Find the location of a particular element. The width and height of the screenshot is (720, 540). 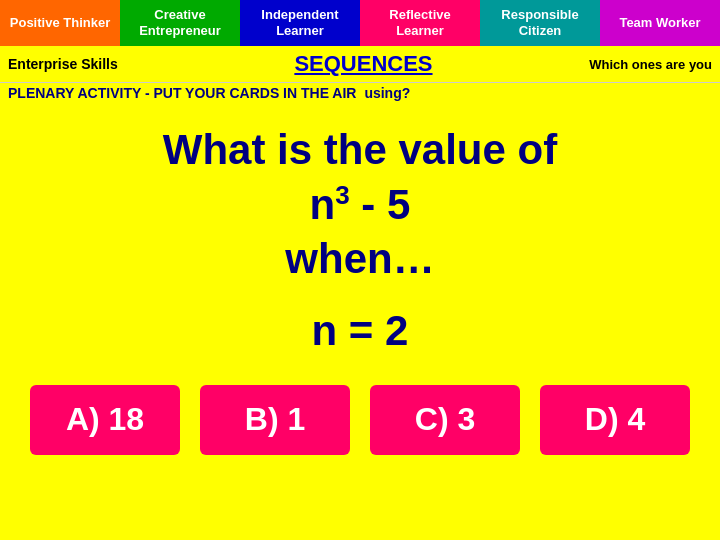

answer-row: A) 18 B) 1 C) 3 D) 4 is located at coordinates (360, 420).